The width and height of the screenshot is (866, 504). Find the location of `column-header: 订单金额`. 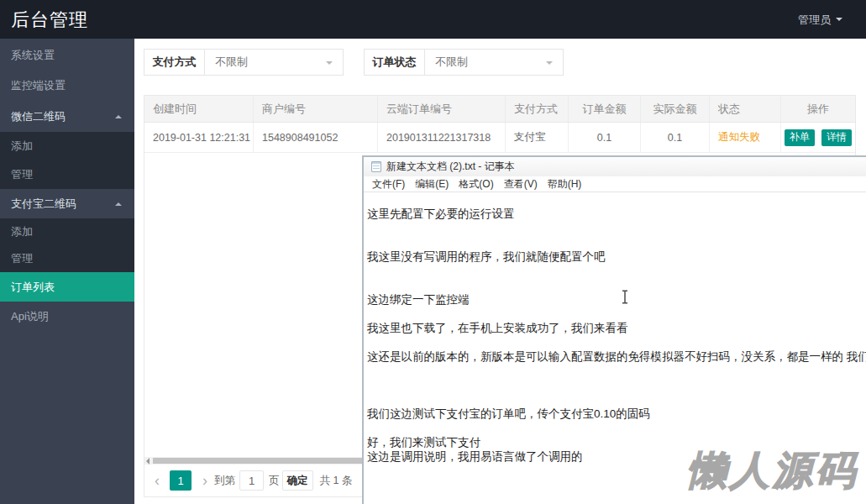

column-header: 订单金额 is located at coordinates (605, 109).